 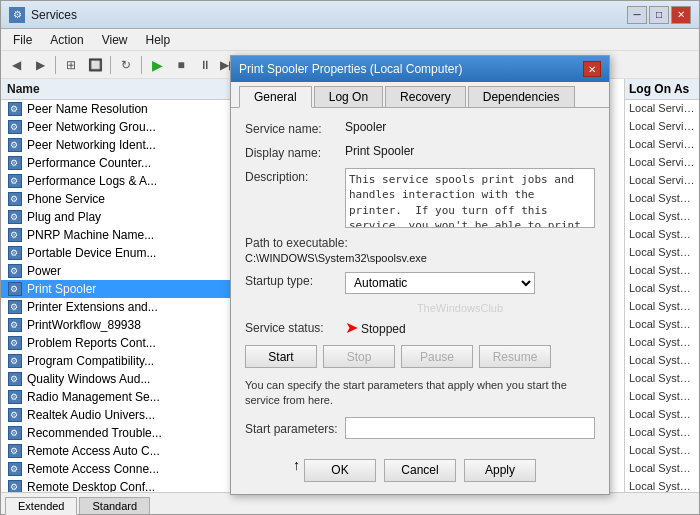 What do you see at coordinates (120, 415) in the screenshot?
I see `list-item: Realtek Audio Univers...` at bounding box center [120, 415].